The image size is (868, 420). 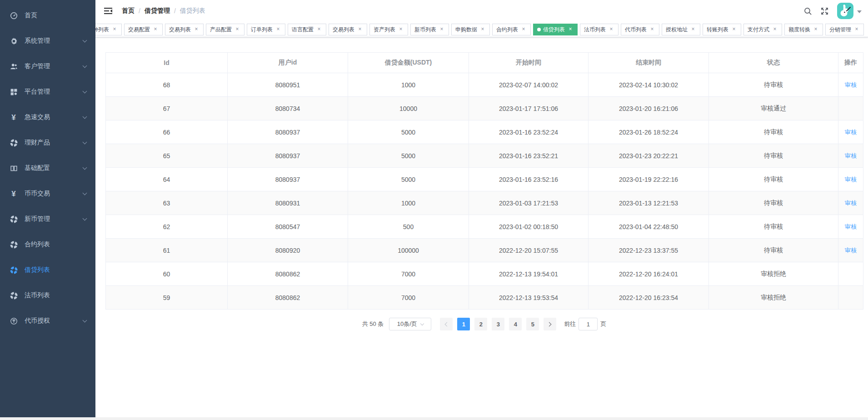 I want to click on tab-18: 分销管理×, so click(x=844, y=30).